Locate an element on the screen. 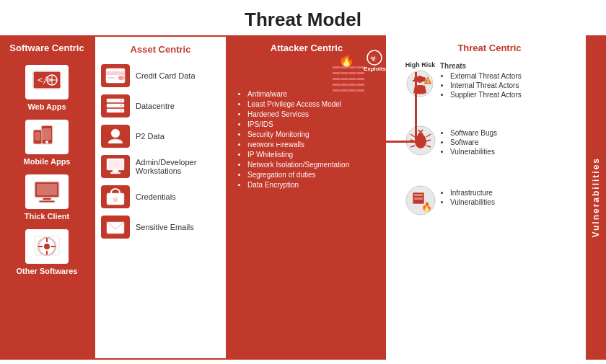 Image resolution: width=606 pixels, height=364 pixels. infra-icon-area: 🔥 is located at coordinates (420, 200).